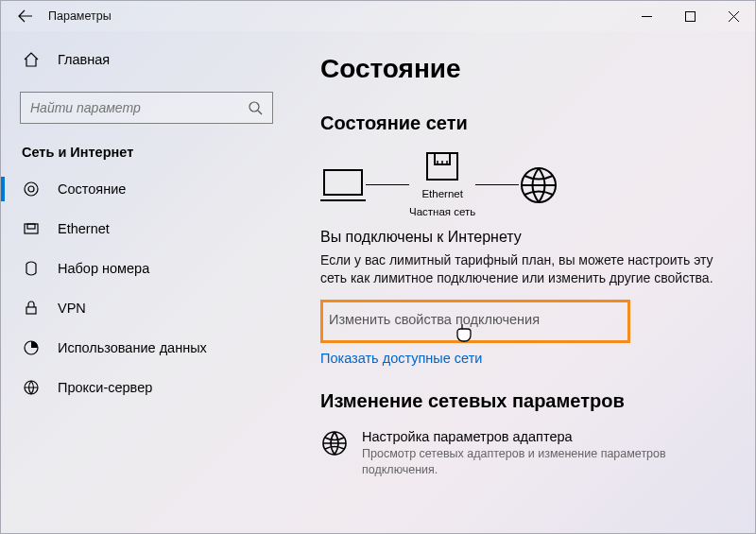  What do you see at coordinates (646, 17) in the screenshot?
I see `minimize-icon` at bounding box center [646, 17].